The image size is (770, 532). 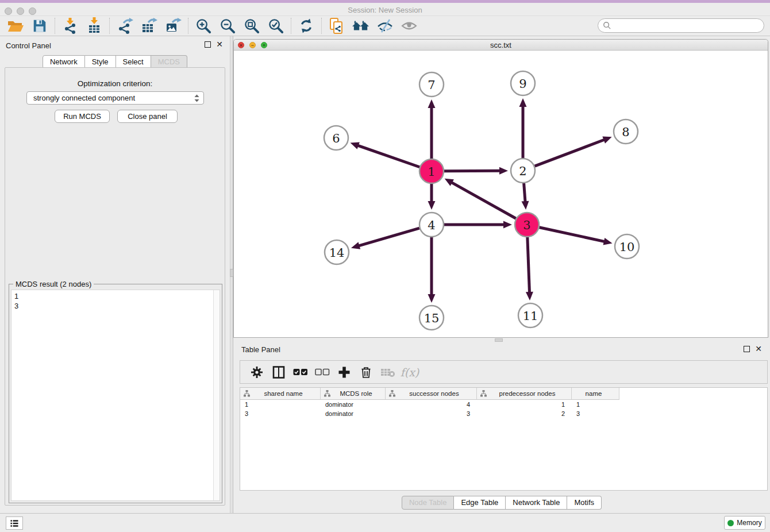 I want to click on splitter-handle, so click(x=499, y=340).